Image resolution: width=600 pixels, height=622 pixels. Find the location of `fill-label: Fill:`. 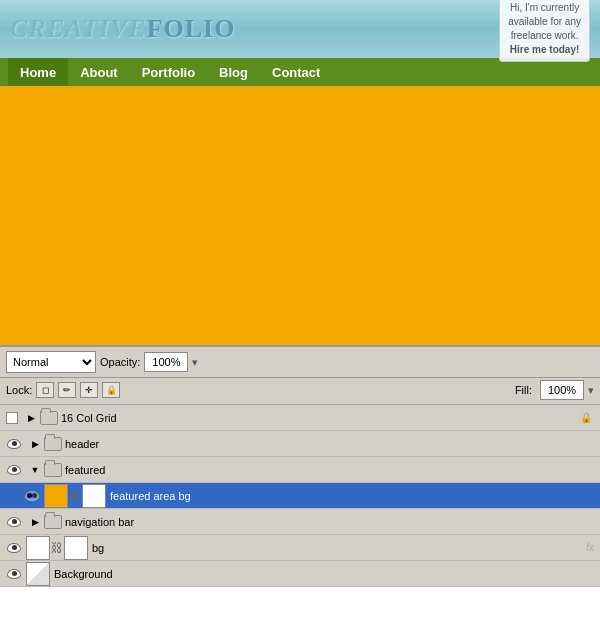

fill-label: Fill: is located at coordinates (524, 390).